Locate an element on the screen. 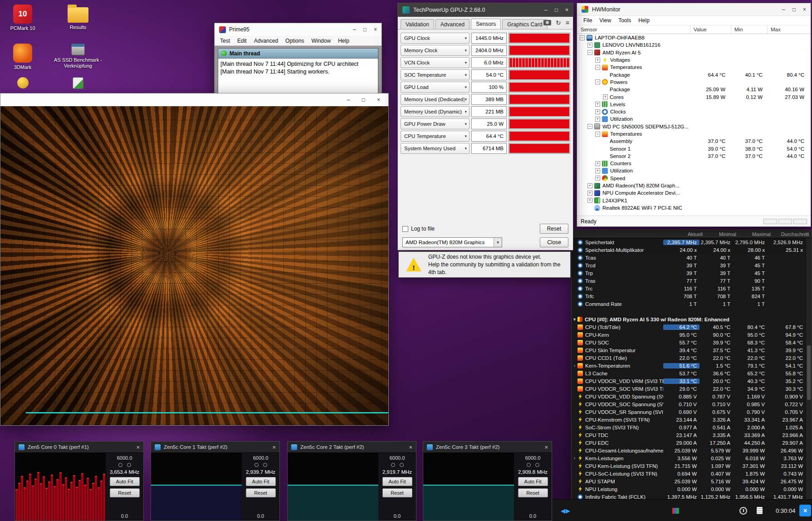 This screenshot has height=521, width=812. tab-validation: Validation is located at coordinates (417, 24).